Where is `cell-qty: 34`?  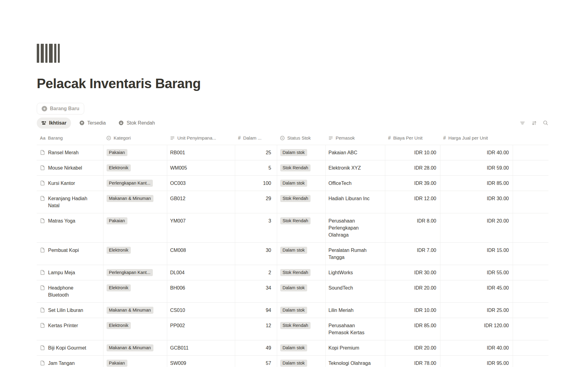 cell-qty: 34 is located at coordinates (256, 291).